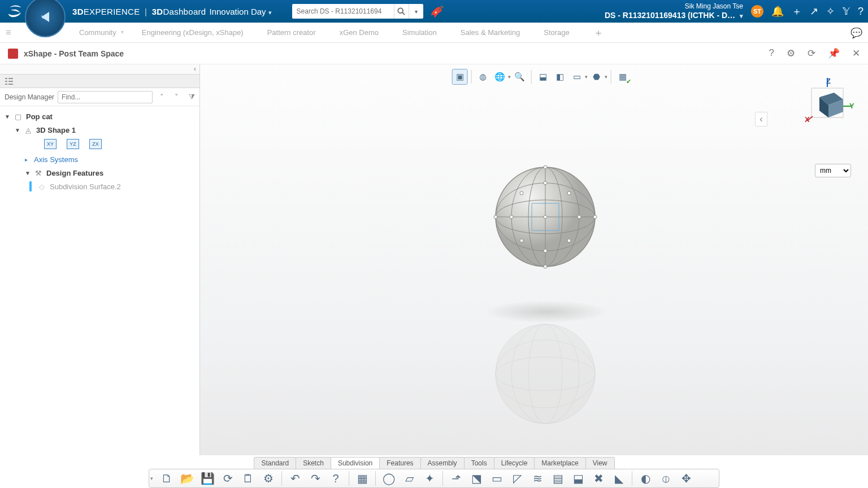 The image size is (868, 488). Describe the element at coordinates (355, 463) in the screenshot. I see `tab-subdivision: Subdivision` at that location.